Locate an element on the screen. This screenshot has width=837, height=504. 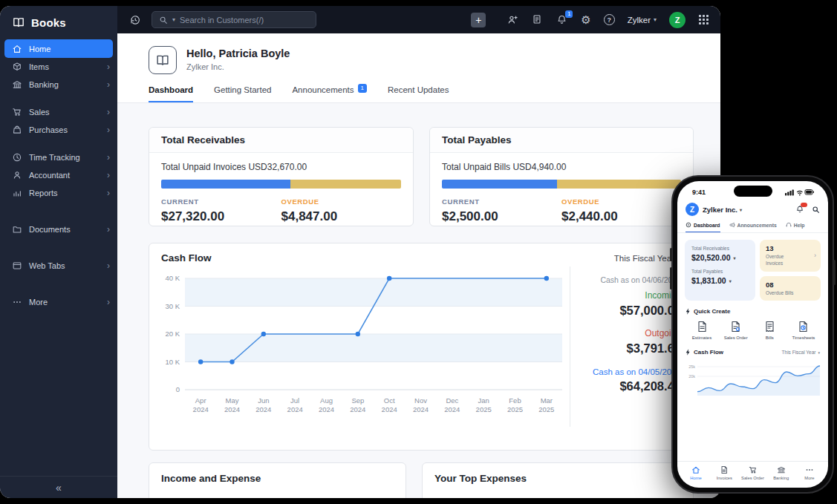
phone-receivables-value: $20,520.00 ▾ is located at coordinates (720, 258).